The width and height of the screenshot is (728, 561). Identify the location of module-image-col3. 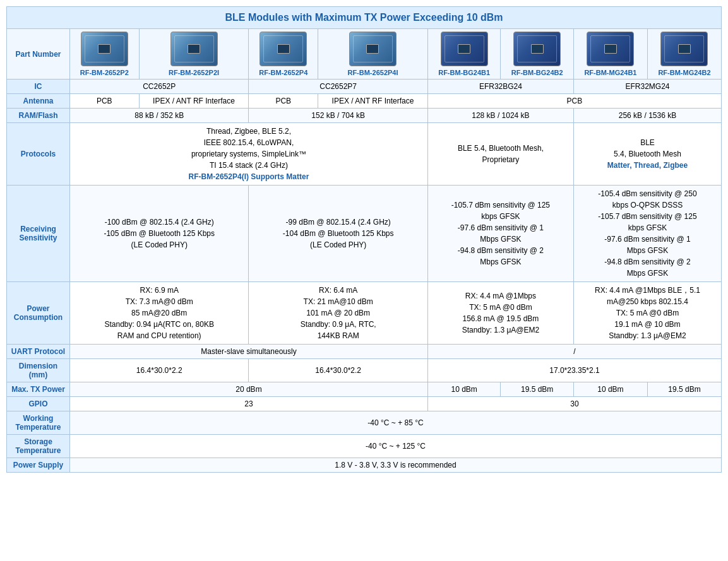
(283, 49).